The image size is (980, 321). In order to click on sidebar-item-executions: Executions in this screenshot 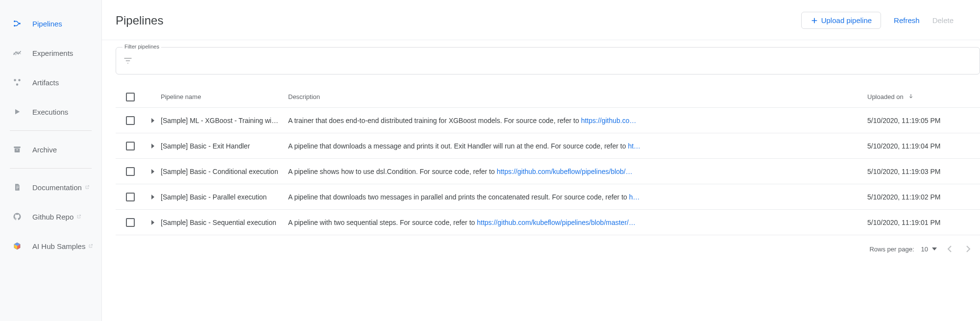, I will do `click(51, 112)`.